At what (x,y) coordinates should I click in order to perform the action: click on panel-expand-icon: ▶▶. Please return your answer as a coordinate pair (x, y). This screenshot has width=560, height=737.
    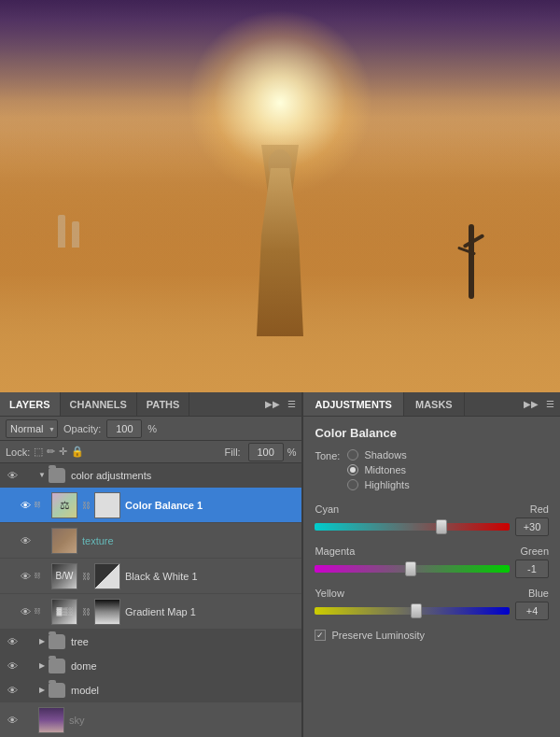
    Looking at the image, I should click on (273, 404).